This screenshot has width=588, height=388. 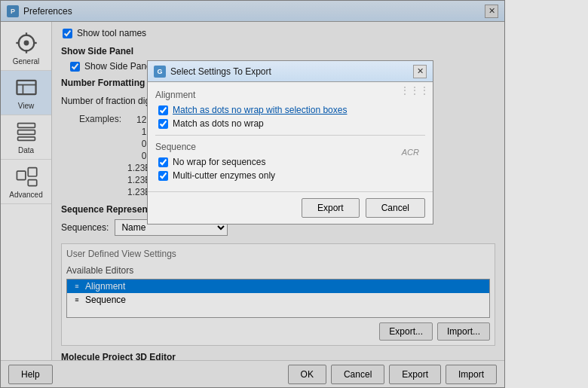 I want to click on dialog-alignment-cb1-row: Match as dots no wrap with selection box…, so click(x=292, y=110).